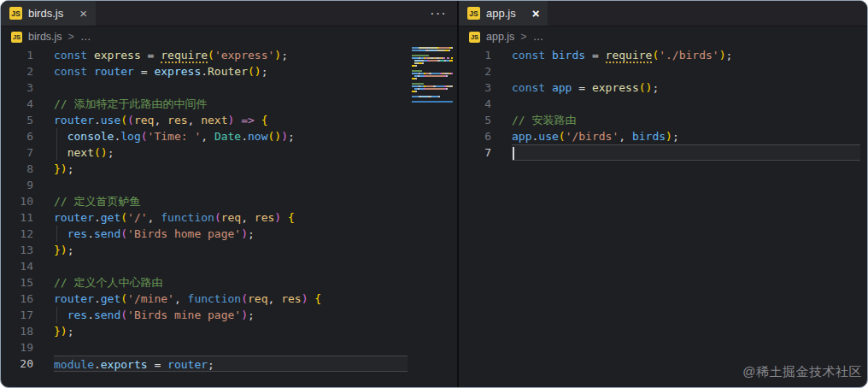 The height and width of the screenshot is (388, 868). Describe the element at coordinates (291, 217) in the screenshot. I see `code-token: {` at that location.